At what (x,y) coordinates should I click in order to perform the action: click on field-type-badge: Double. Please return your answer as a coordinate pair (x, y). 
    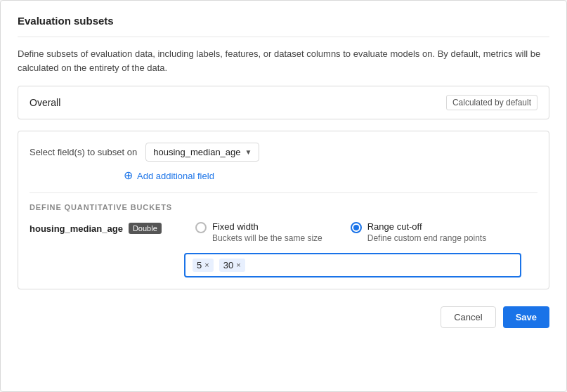
    Looking at the image, I should click on (145, 228).